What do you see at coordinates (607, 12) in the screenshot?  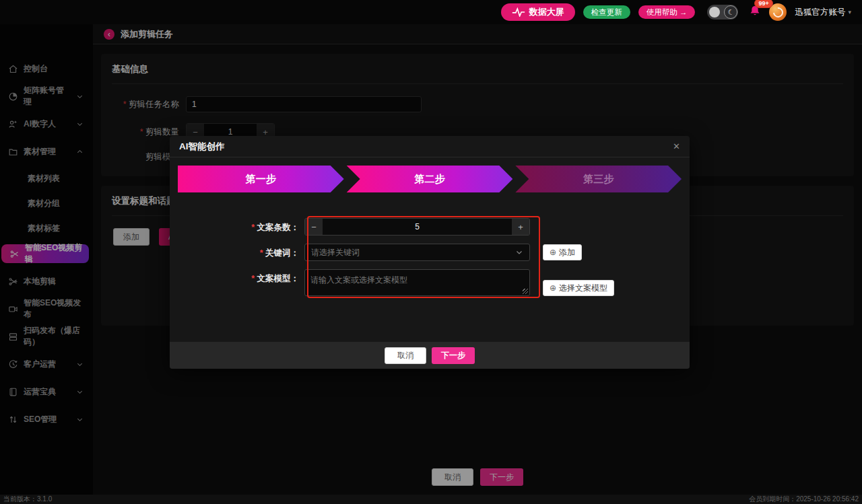 I see `check-update-label: 检查更新` at bounding box center [607, 12].